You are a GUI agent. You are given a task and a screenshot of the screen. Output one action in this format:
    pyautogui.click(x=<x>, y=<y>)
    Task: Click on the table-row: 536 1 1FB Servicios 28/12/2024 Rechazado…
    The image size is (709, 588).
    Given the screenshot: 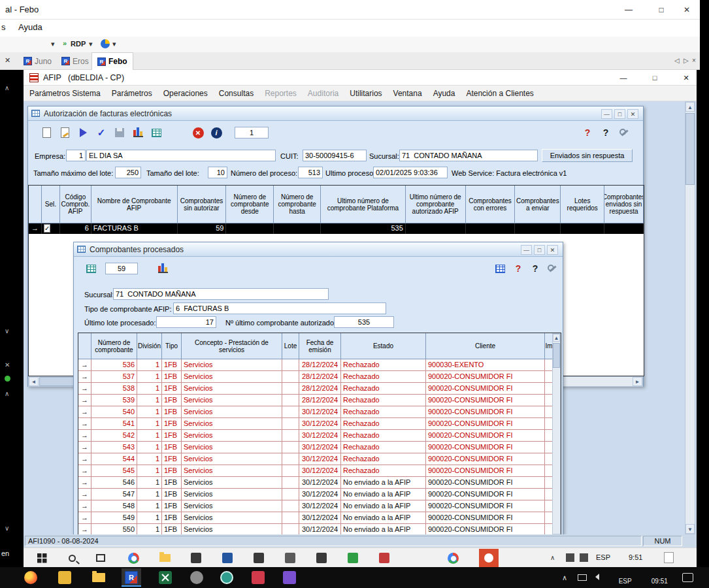 What is the action you would take?
    pyautogui.click(x=320, y=365)
    